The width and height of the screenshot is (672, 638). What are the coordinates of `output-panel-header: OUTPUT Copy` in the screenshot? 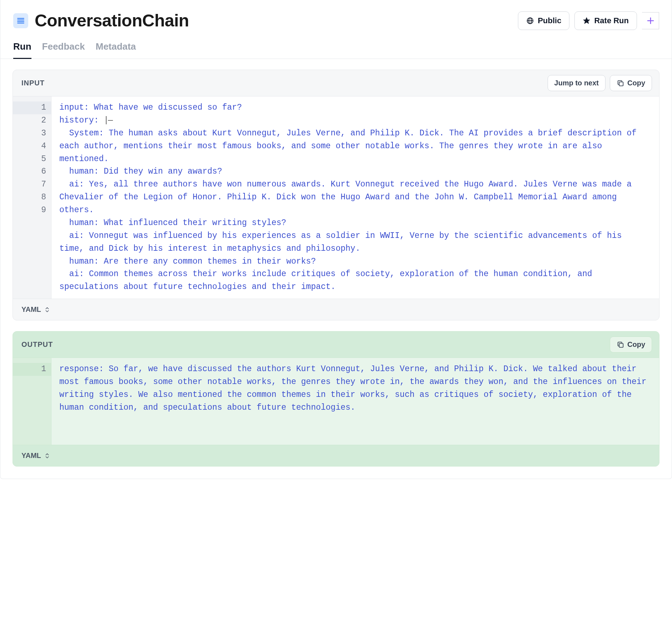 It's located at (336, 344).